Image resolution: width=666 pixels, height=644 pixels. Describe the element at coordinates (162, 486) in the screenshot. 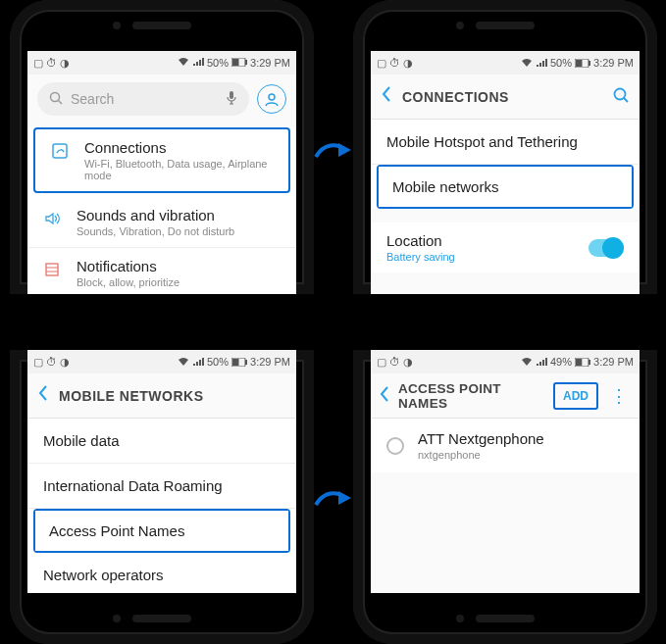

I see `row-roaming: International Data Roaming` at that location.